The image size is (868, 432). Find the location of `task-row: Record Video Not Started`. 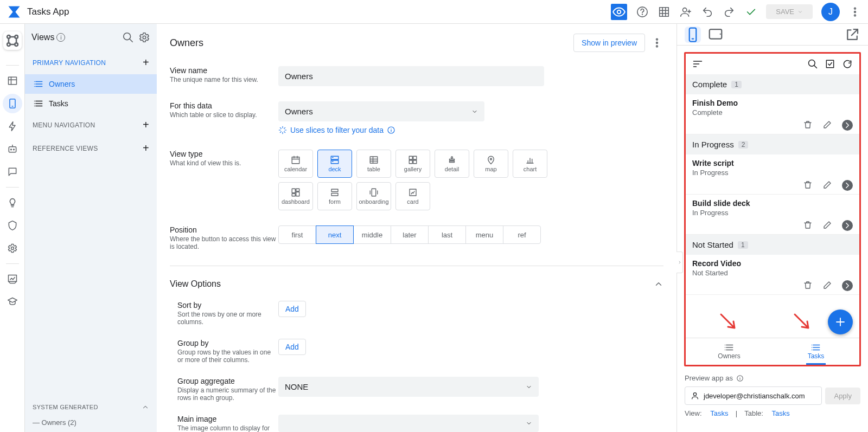

task-row: Record Video Not Started is located at coordinates (773, 275).